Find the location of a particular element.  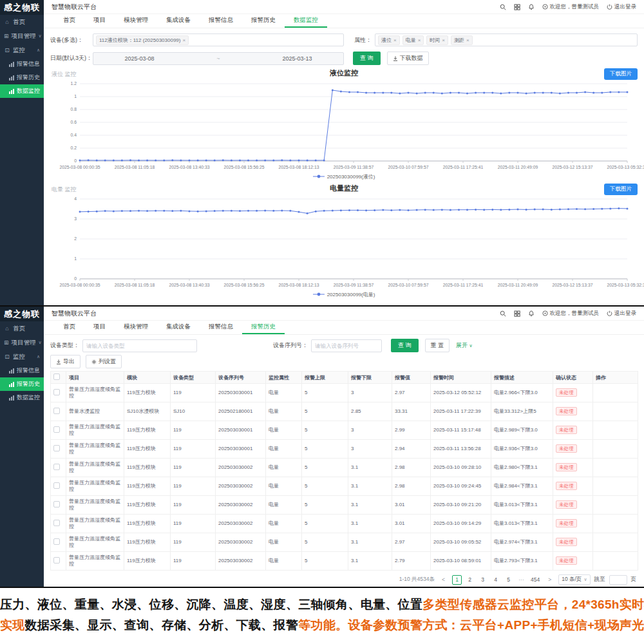

page-button-2: 2 is located at coordinates (470, 580).